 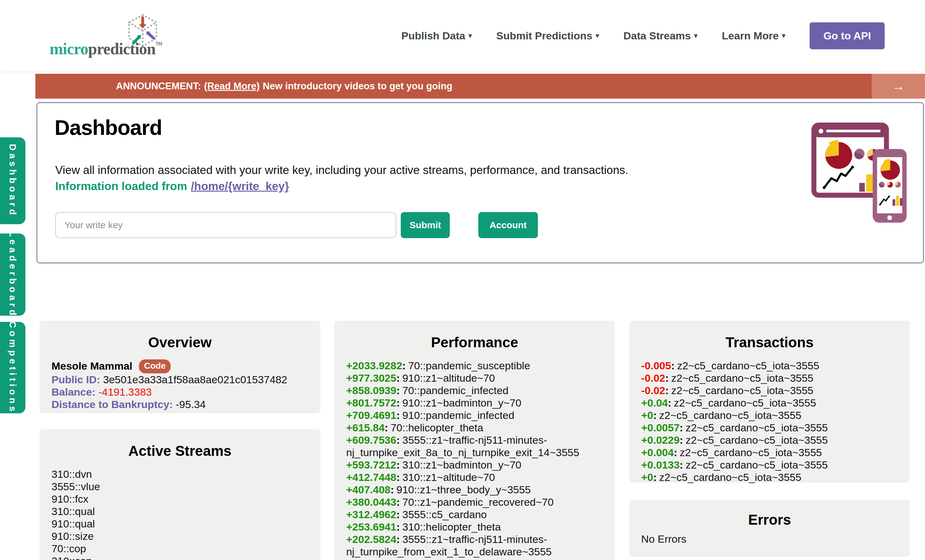 What do you see at coordinates (180, 557) in the screenshot?
I see `stream-item: 310::cop` at bounding box center [180, 557].